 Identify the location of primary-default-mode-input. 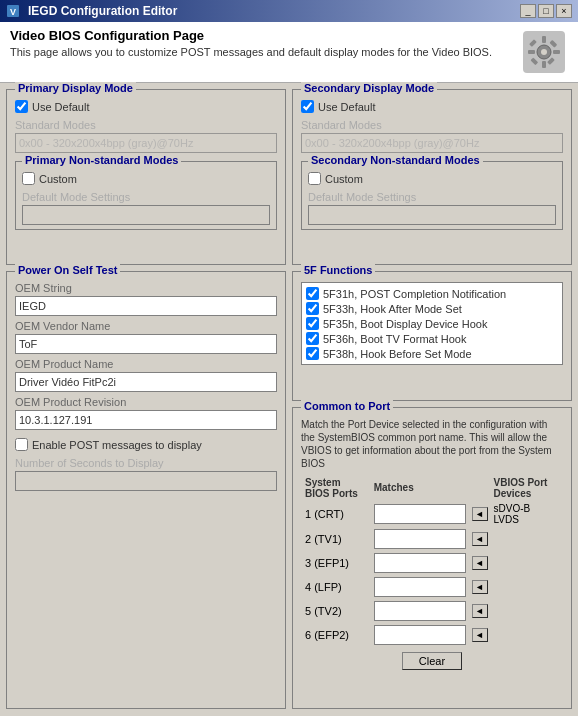
(146, 215).